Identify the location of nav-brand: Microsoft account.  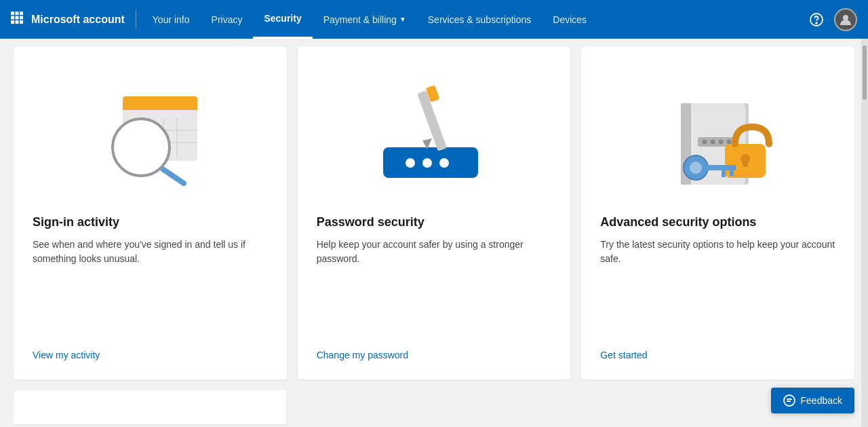
(78, 20).